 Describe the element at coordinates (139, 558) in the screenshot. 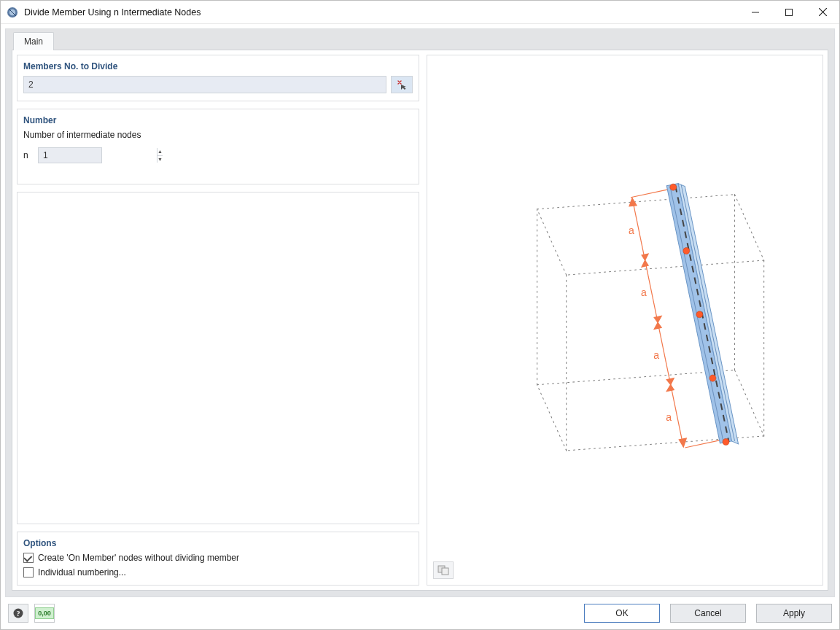

I see `checkbox-on-member-label: Create 'On Member' nodes without dividin…` at that location.